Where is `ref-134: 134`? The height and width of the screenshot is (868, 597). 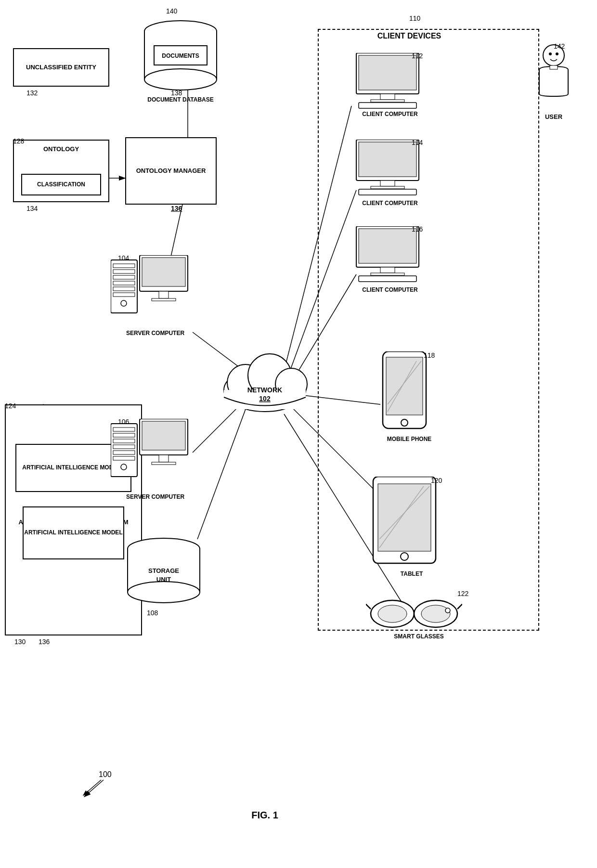
ref-134: 134 is located at coordinates (32, 208).